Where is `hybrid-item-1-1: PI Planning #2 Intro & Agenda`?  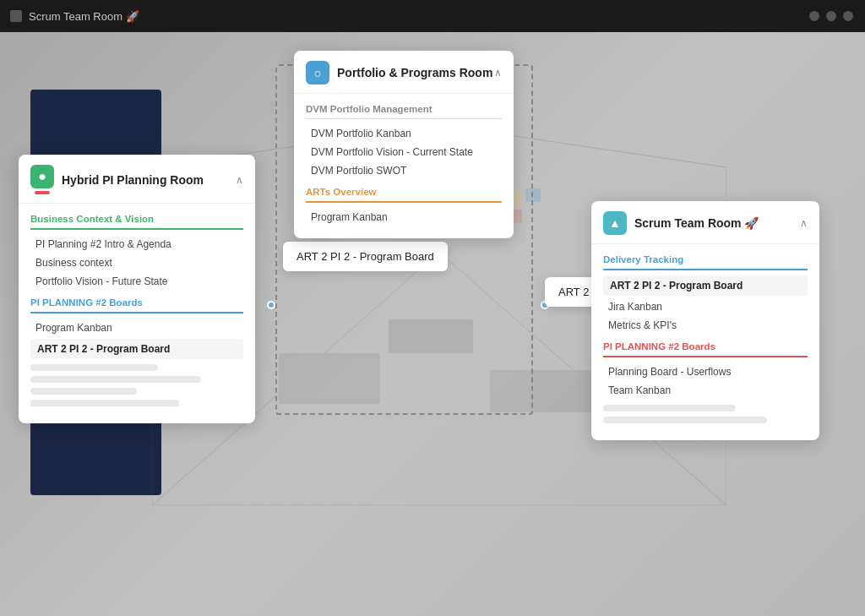
hybrid-item-1-1: PI Planning #2 Intro & Agenda is located at coordinates (137, 244).